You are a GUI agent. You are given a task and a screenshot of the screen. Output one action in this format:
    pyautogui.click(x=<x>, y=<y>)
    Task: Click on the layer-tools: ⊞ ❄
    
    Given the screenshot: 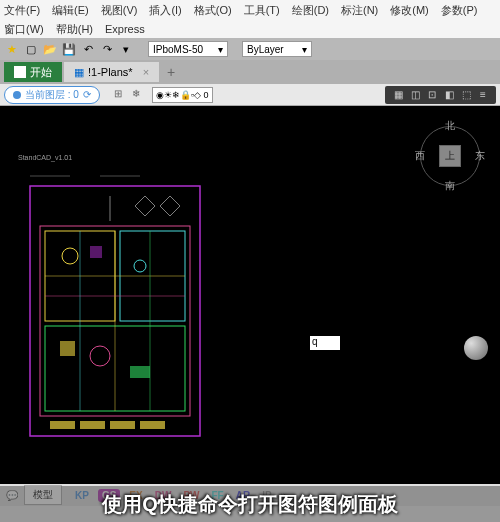 What is the action you would take?
    pyautogui.click(x=130, y=95)
    